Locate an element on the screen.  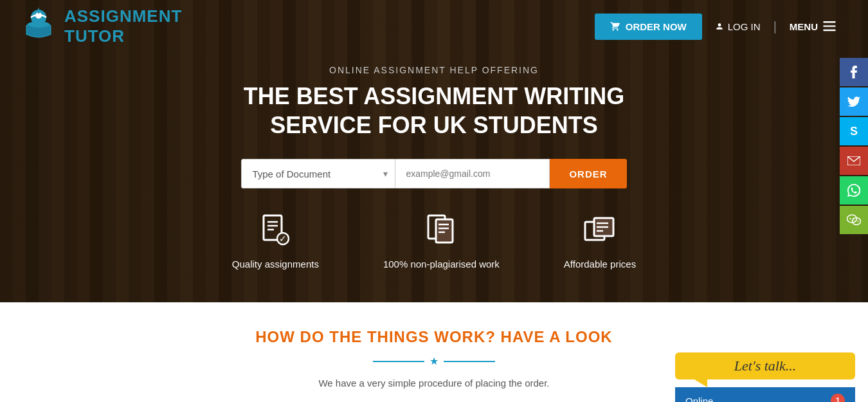
doc-type-select: Type of Document Essay Assignment Disser… is located at coordinates (318, 174).